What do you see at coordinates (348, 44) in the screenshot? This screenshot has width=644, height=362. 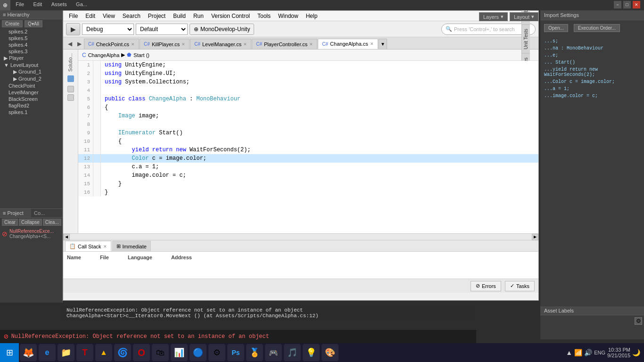 I see `tab-changealpha: C# ChangeAlpha.cs ✕` at bounding box center [348, 44].